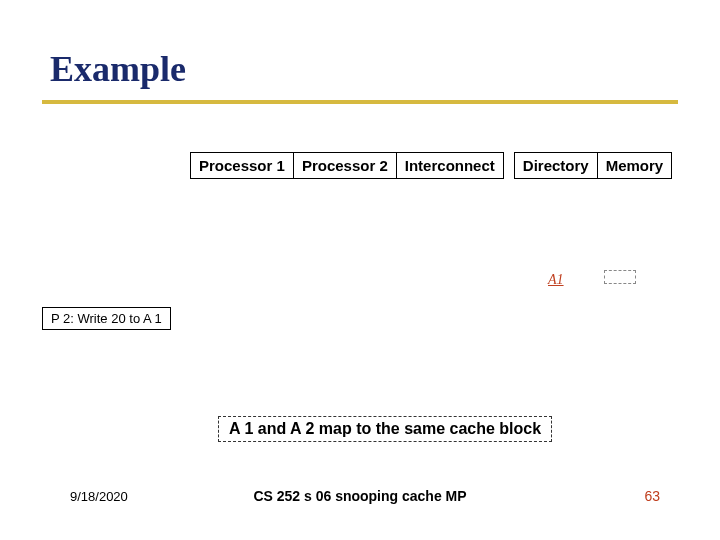  I want to click on header-processor-2: Processor 2, so click(344, 166).